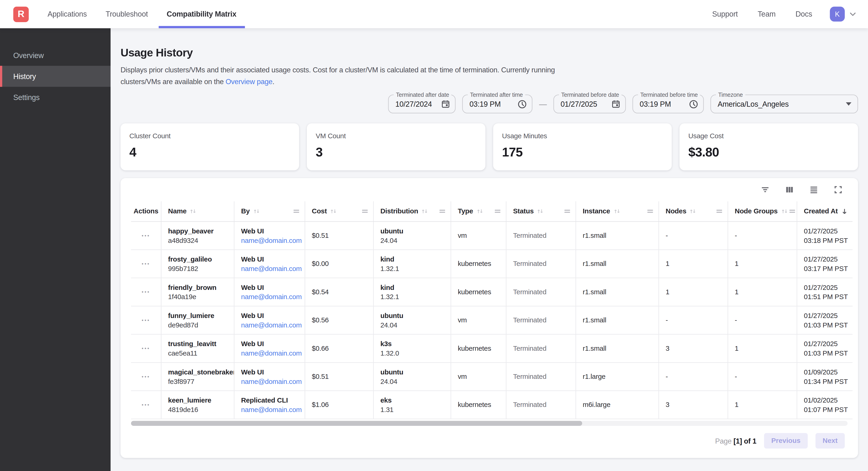 Image resolution: width=868 pixels, height=471 pixels. What do you see at coordinates (814, 190) in the screenshot?
I see `density-icon` at bounding box center [814, 190].